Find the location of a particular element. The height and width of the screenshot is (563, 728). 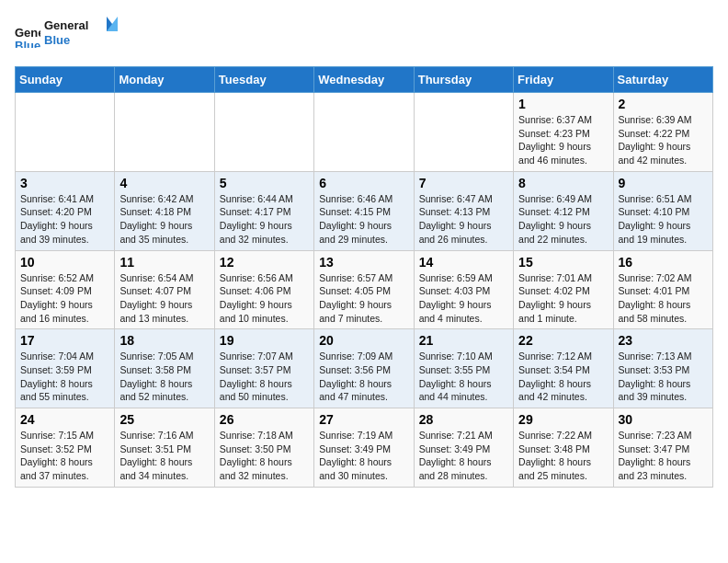

day-info: Sunrise: 6:54 AM Sunset: 4:07 PM Dayligh… is located at coordinates (164, 298).